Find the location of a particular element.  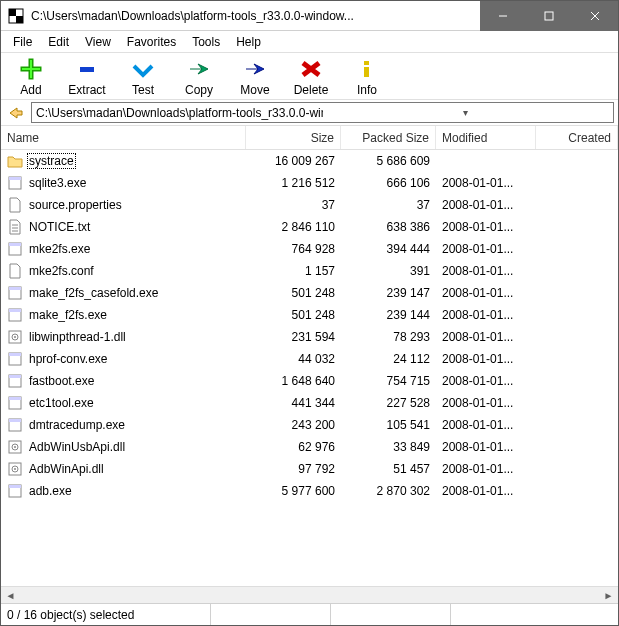

path-dropdown-icon: ▾ is located at coordinates (466, 112).